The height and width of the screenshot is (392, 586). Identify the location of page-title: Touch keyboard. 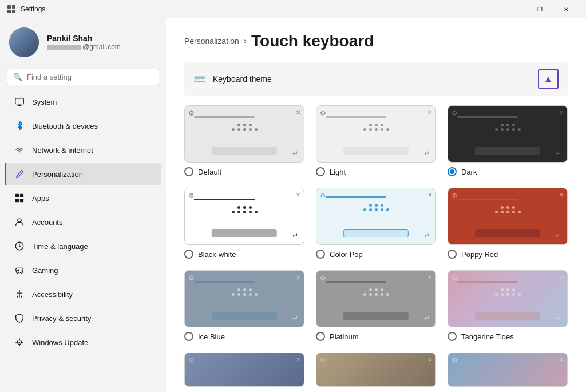
(312, 41).